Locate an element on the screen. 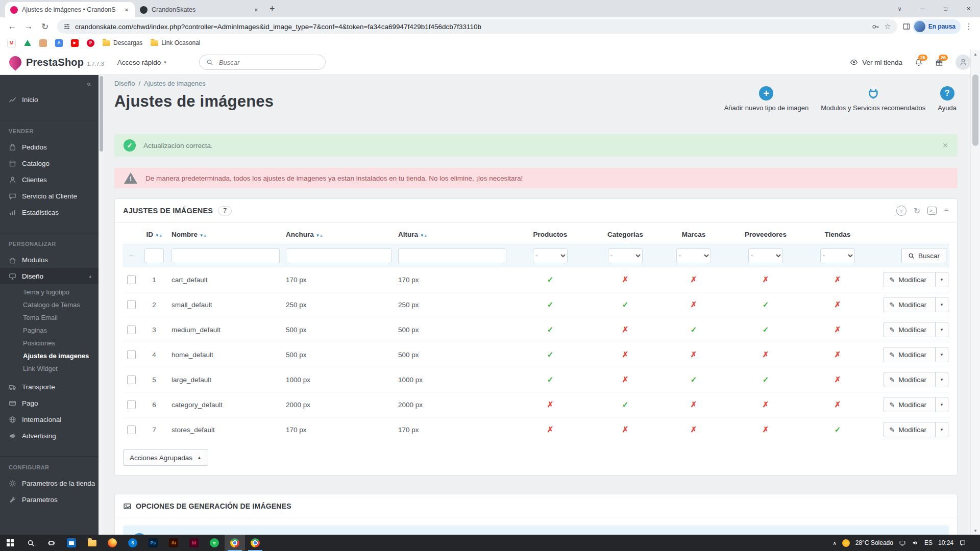 The image size is (980, 551). sidebar-subitem-link-widget: Link Widget is located at coordinates (49, 368).